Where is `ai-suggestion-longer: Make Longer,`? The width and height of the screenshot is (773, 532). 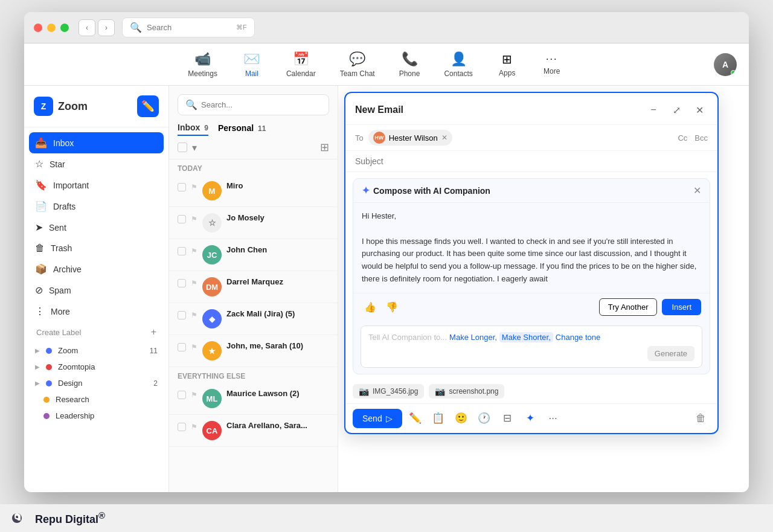
ai-suggestion-longer: Make Longer, is located at coordinates (473, 337).